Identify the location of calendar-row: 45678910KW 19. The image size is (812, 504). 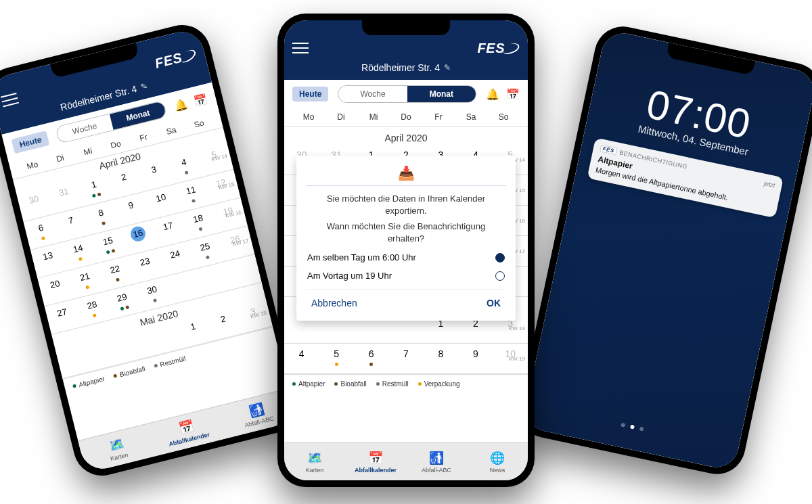
(406, 359).